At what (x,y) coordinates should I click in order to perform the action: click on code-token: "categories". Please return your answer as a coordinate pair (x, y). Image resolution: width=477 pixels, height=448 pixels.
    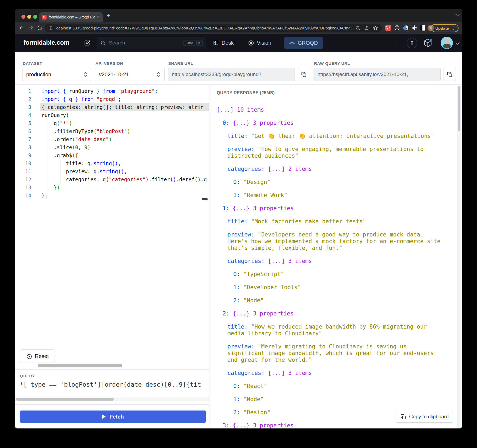
    Looking at the image, I should click on (127, 179).